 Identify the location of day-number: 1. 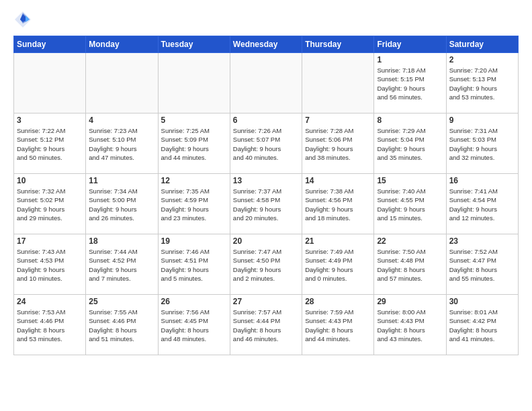
(410, 60).